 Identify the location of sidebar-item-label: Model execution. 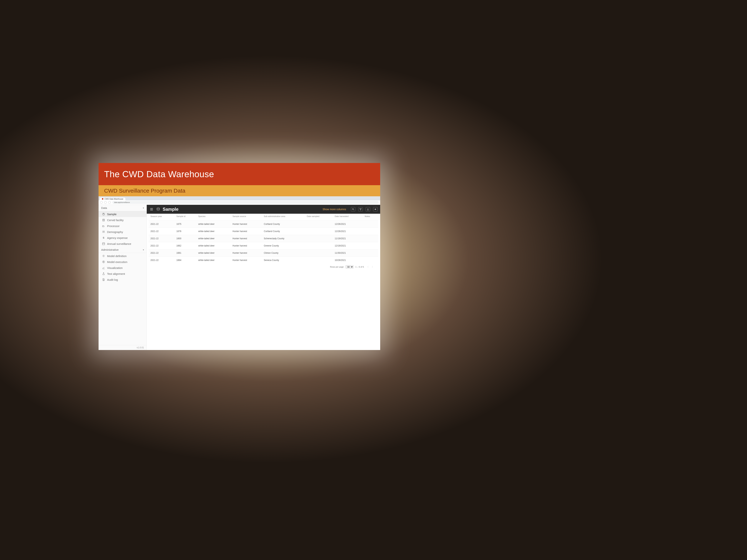
(117, 262).